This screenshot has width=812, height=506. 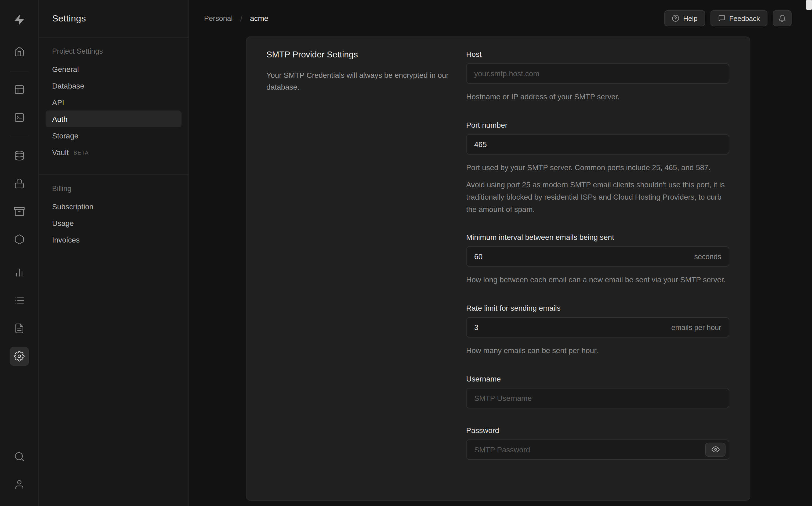 I want to click on list-icon, so click(x=19, y=301).